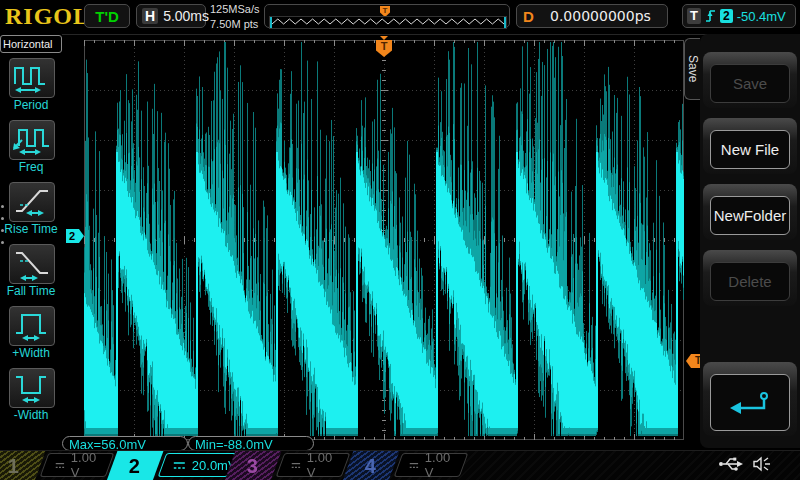 The width and height of the screenshot is (800, 480). I want to click on fall-time-icon, so click(32, 264).